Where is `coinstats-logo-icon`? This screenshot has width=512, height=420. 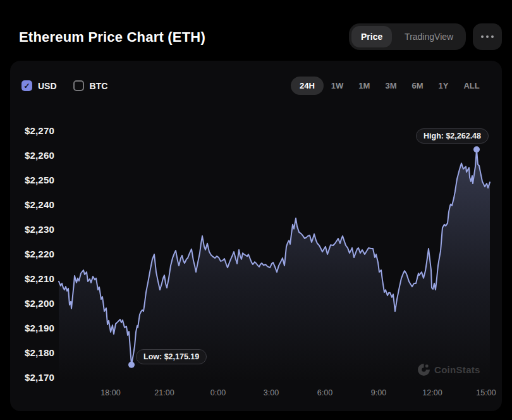 coinstats-logo-icon is located at coordinates (424, 369).